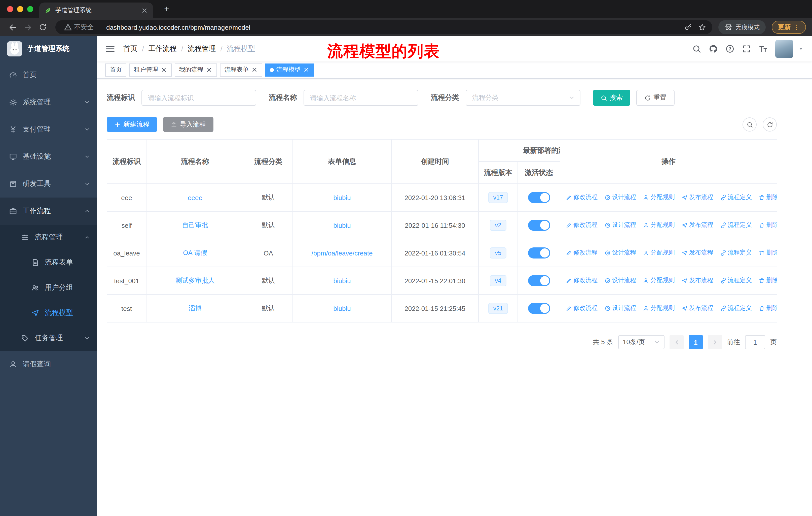 The height and width of the screenshot is (516, 812). Describe the element at coordinates (49, 184) in the screenshot. I see `sidebar-item-devtools: 研发工具` at that location.